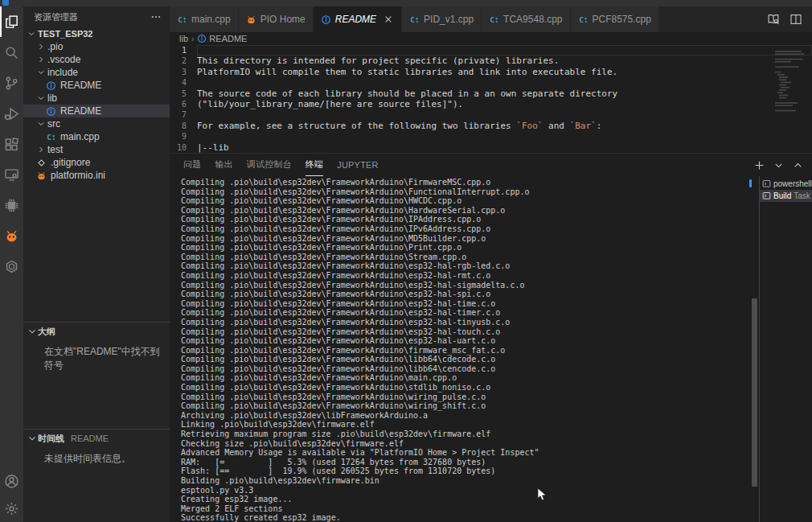  What do you see at coordinates (11, 22) in the screenshot?
I see `activity-item-explorer` at bounding box center [11, 22].